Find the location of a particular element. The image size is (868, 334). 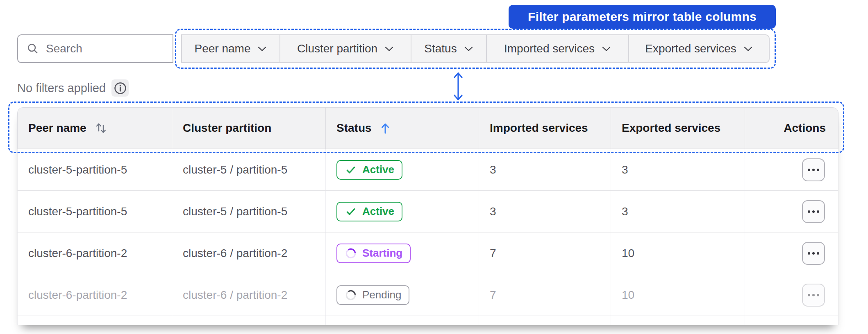

filters-status: No filters applied is located at coordinates (73, 88).